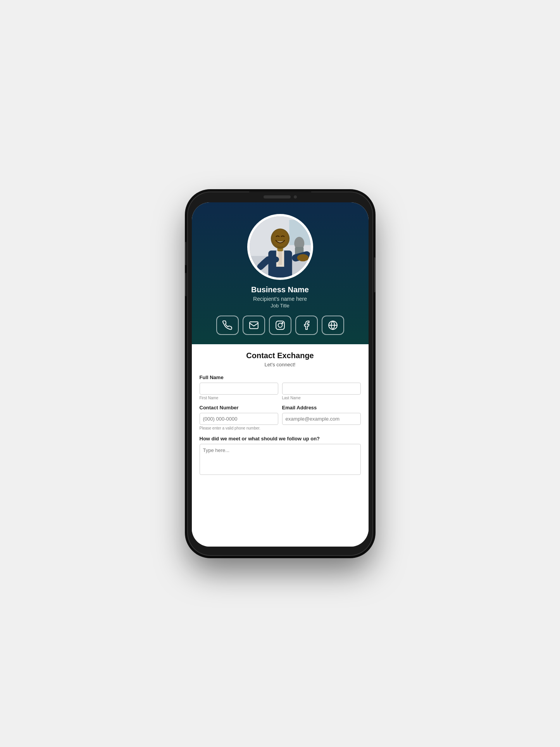 Image resolution: width=560 pixels, height=747 pixels. What do you see at coordinates (280, 299) in the screenshot?
I see `recipient-name: Recipient's name here` at bounding box center [280, 299].